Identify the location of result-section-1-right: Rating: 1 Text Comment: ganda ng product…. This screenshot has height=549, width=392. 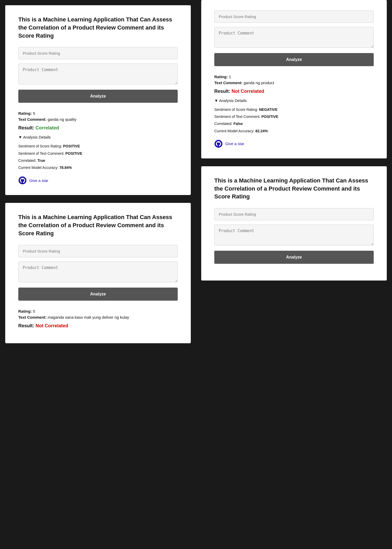
(294, 111).